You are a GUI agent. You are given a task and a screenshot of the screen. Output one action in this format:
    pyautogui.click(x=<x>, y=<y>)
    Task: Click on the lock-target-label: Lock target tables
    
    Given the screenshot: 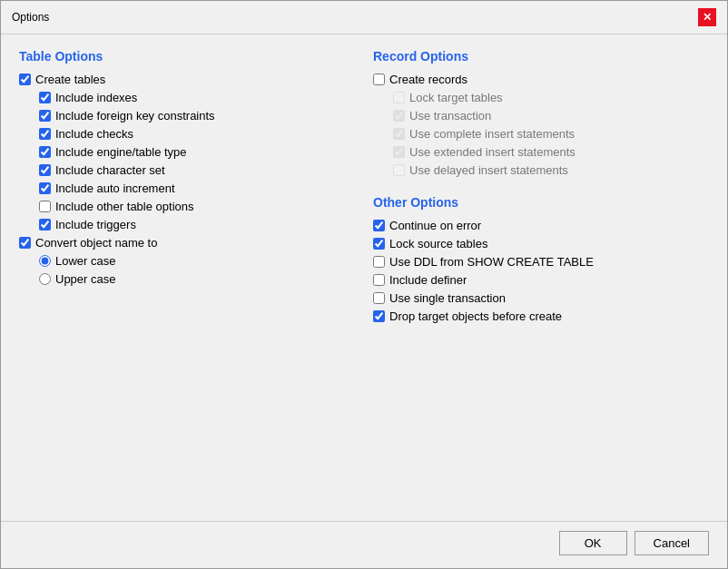 What is the action you would take?
    pyautogui.click(x=456, y=98)
    